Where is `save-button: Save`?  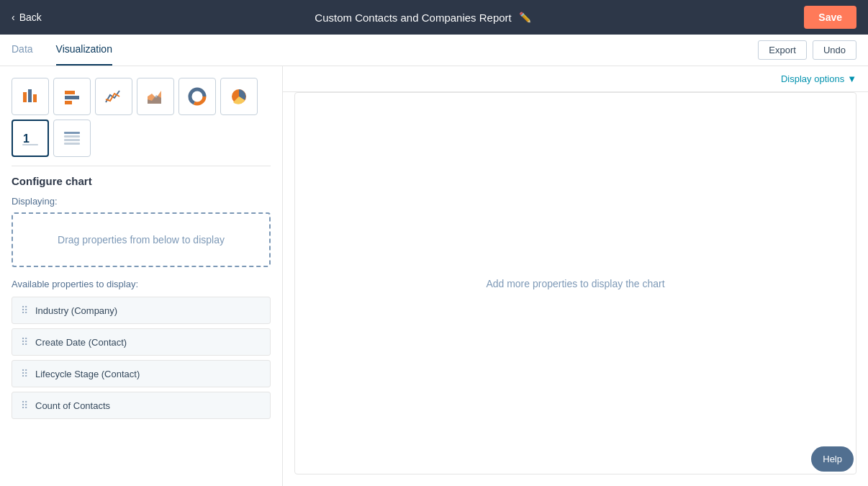 save-button: Save is located at coordinates (831, 17).